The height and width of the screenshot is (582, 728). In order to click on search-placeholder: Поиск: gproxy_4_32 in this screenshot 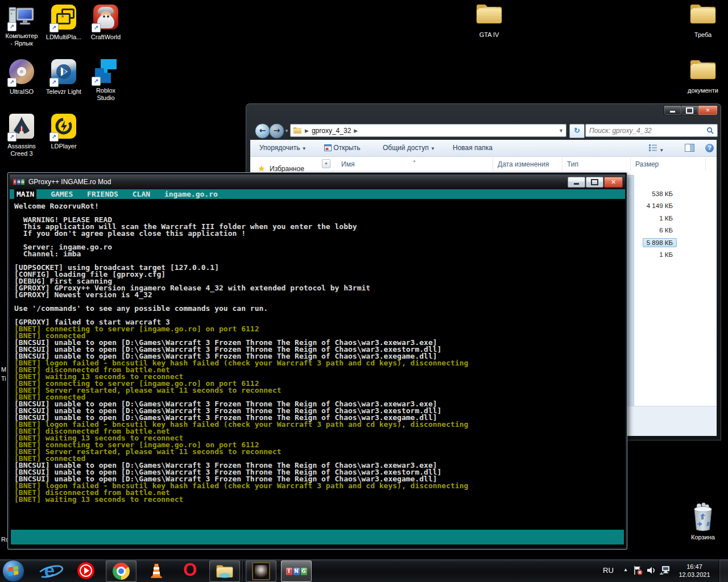, I will do `click(621, 131)`.